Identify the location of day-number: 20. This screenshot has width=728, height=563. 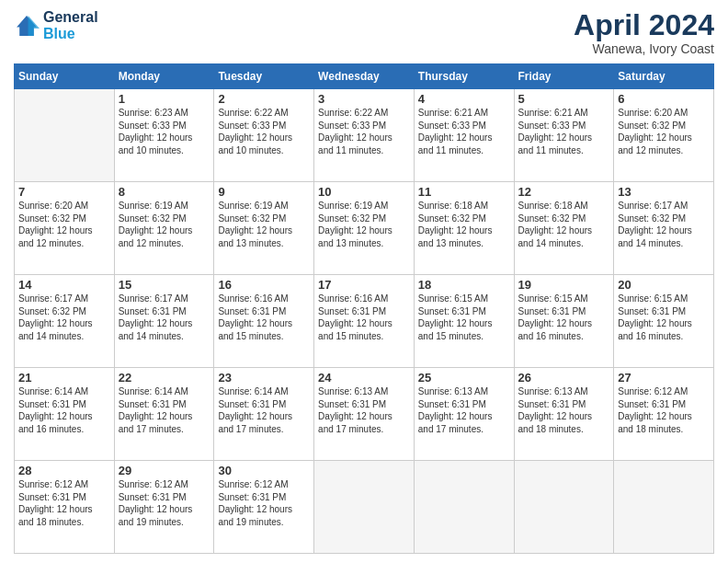
(664, 285).